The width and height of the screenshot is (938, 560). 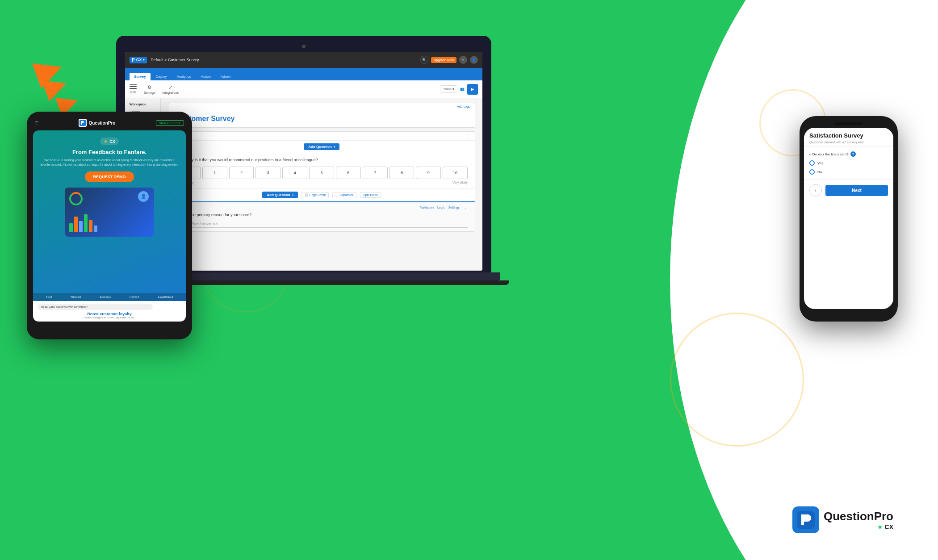 What do you see at coordinates (143, 196) in the screenshot?
I see `person-icon: 👤` at bounding box center [143, 196].